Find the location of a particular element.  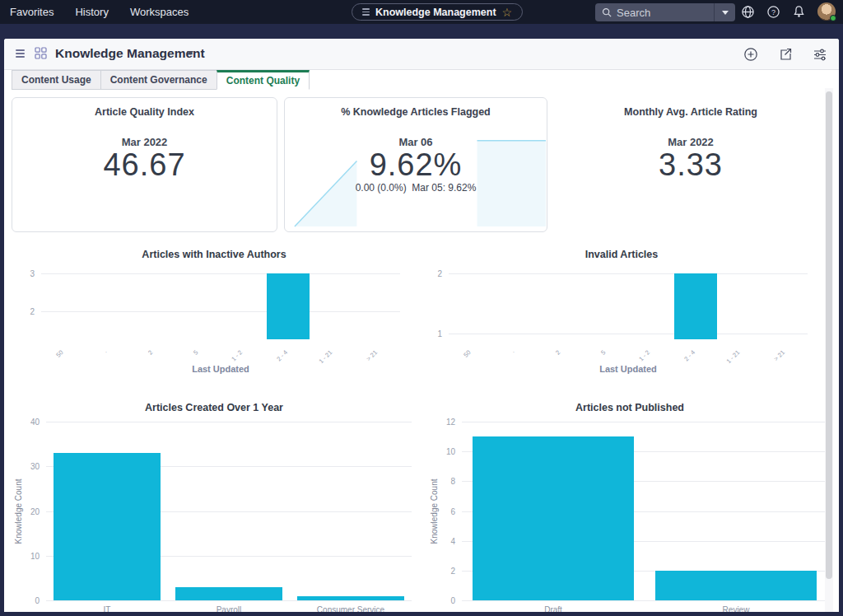

y-tick-label: 40 is located at coordinates (24, 422).